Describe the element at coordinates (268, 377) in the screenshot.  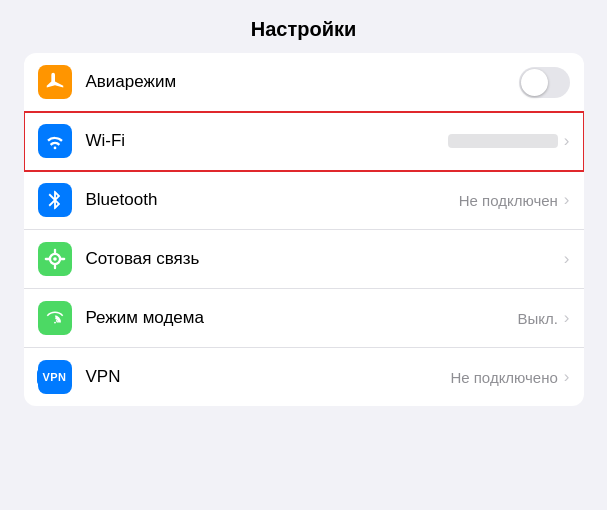
I see `row-vpn-label: VPN` at that location.